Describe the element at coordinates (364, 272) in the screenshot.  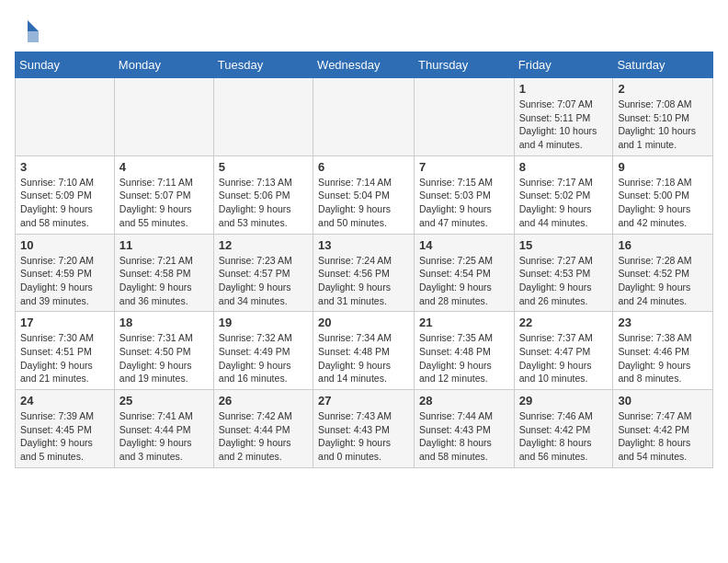
I see `week-row: 10Sunrise: 7:20 AM Sunset: 4:59 PM Dayli…` at that location.